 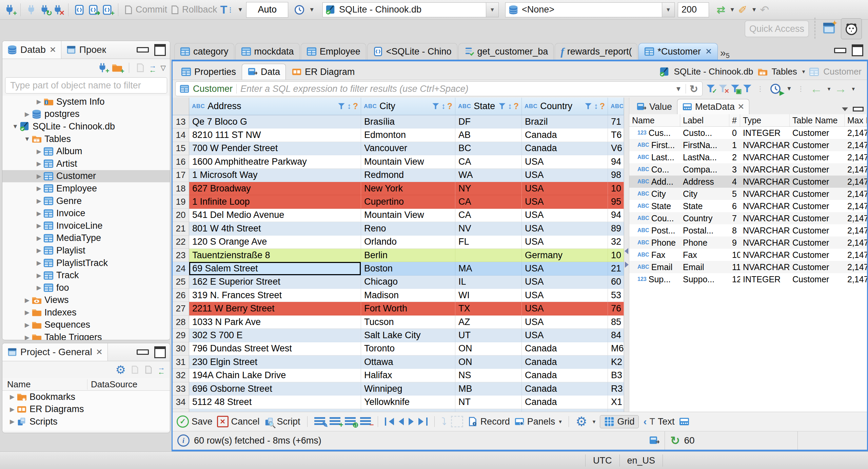 What do you see at coordinates (565, 122) in the screenshot?
I see `grid-cell: Brazil` at bounding box center [565, 122].